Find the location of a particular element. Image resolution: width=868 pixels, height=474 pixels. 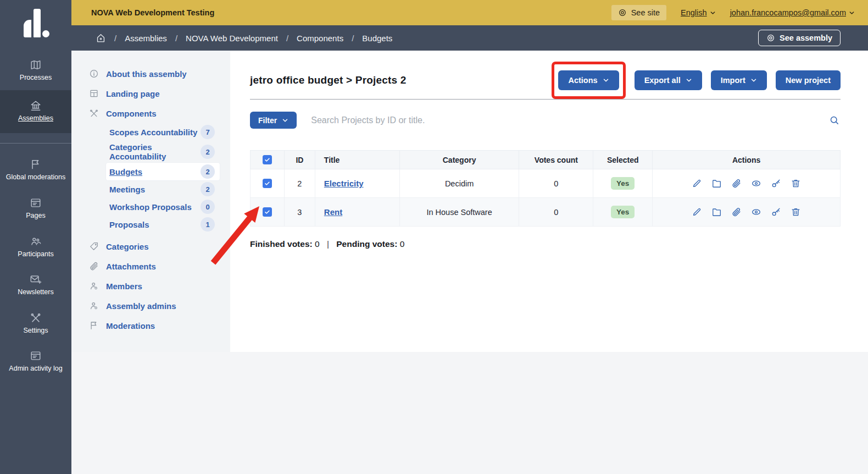

component-label: Proposals is located at coordinates (130, 224).